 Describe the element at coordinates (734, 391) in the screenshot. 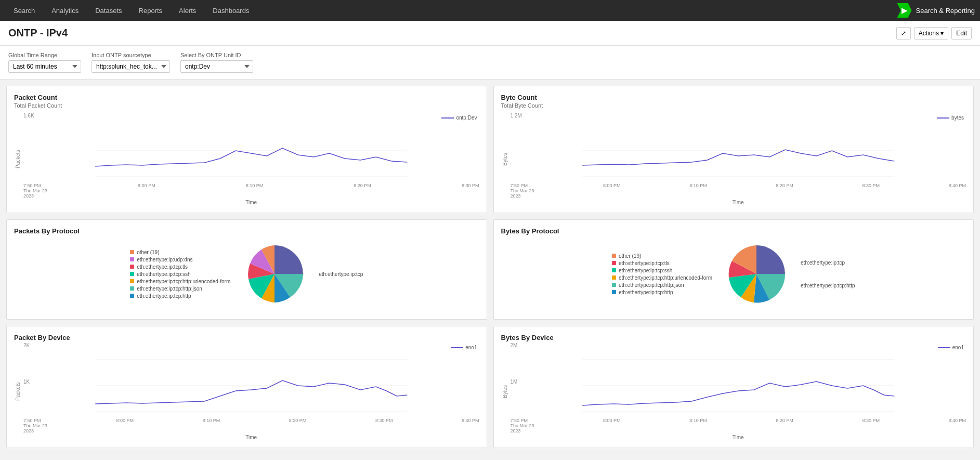

I see `bytes-by-device-chart: Bytes 2M 1M 7:50 PMThu Mar 232023 8:00 P…` at that location.